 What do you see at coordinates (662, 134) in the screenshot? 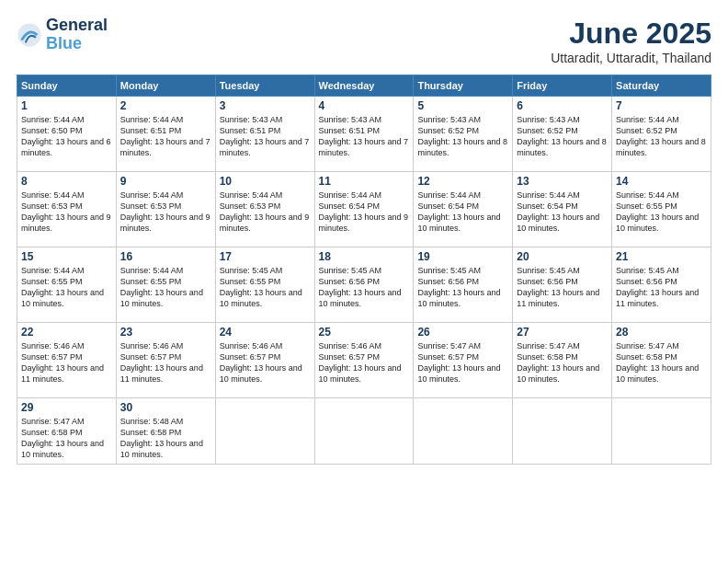
I see `calendar-cell: 7 Sunrise: 5:44 AMSunset: 6:52 PMDayligh…` at bounding box center [662, 134].